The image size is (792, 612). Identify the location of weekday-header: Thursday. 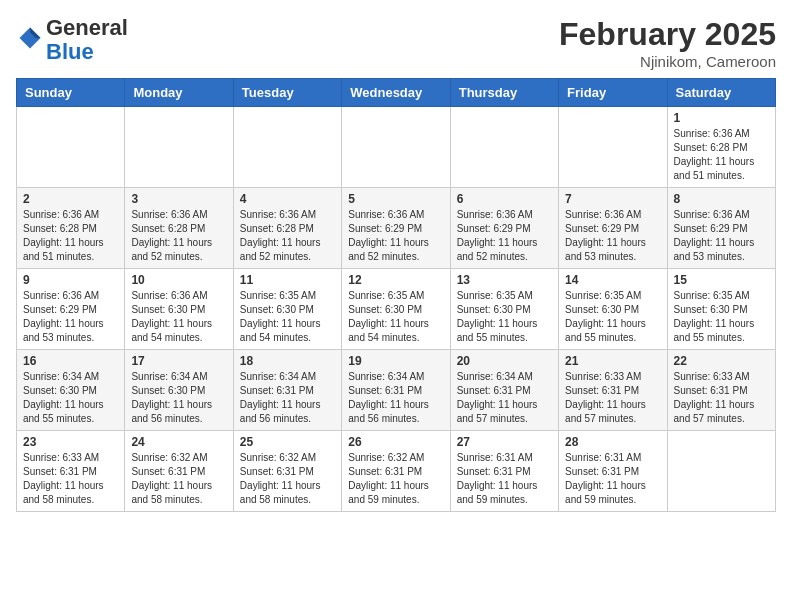
(504, 93).